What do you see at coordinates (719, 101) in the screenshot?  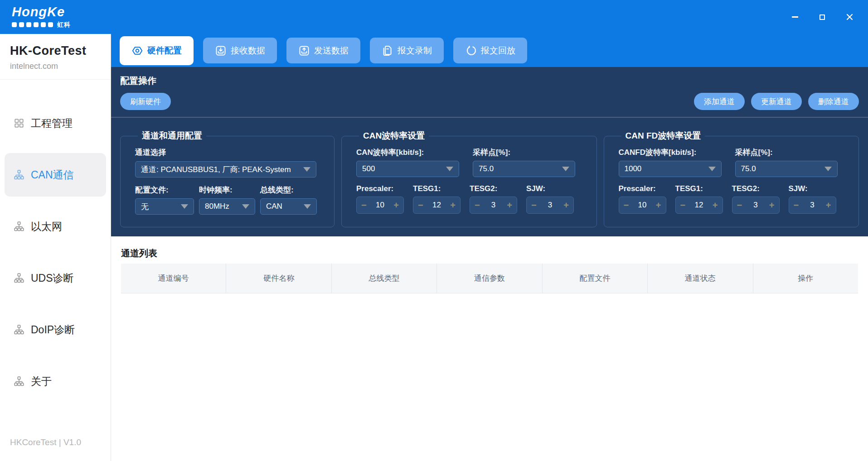 I see `add-channel-button: 添加通道` at bounding box center [719, 101].